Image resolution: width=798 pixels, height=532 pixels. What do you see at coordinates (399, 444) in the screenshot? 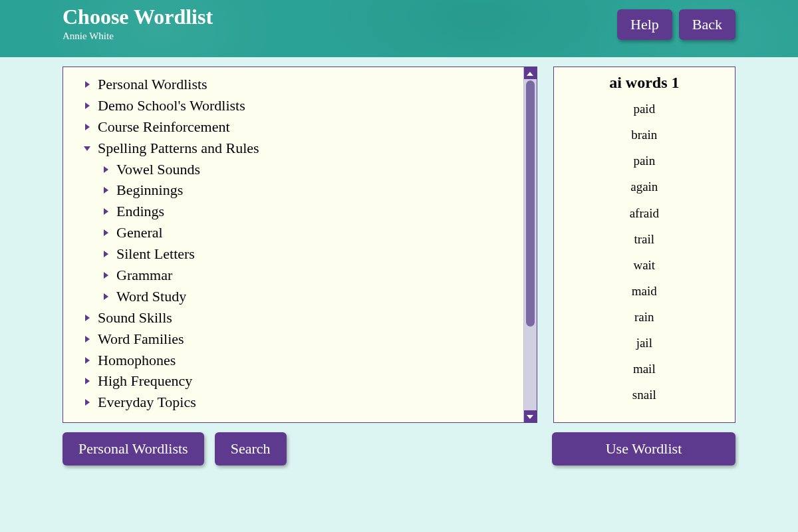
I see `button-row: Personal Wordlists Search Use Wordlist` at bounding box center [399, 444].